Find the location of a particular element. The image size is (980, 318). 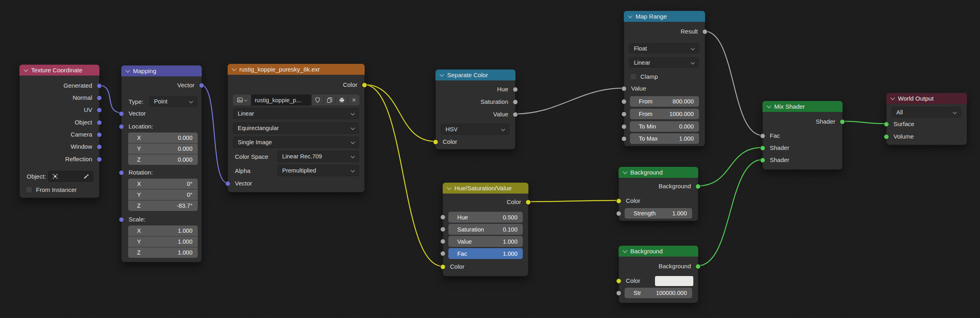

socket-in-location is located at coordinates (121, 127).